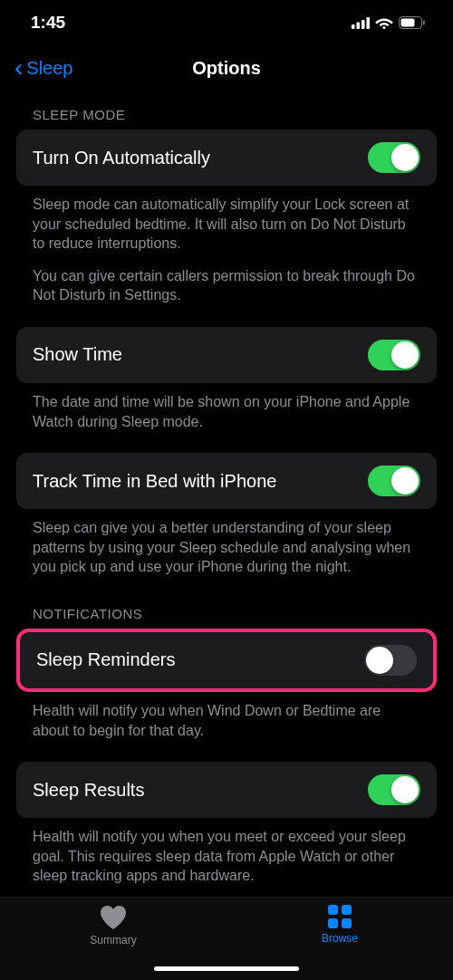 This screenshot has width=453, height=980. I want to click on toggle-sleep-reminders, so click(390, 660).